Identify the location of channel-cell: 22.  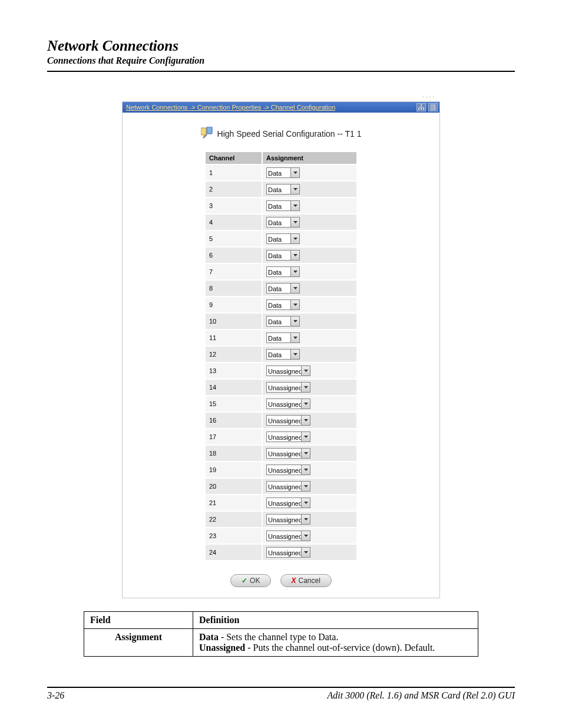
(233, 519).